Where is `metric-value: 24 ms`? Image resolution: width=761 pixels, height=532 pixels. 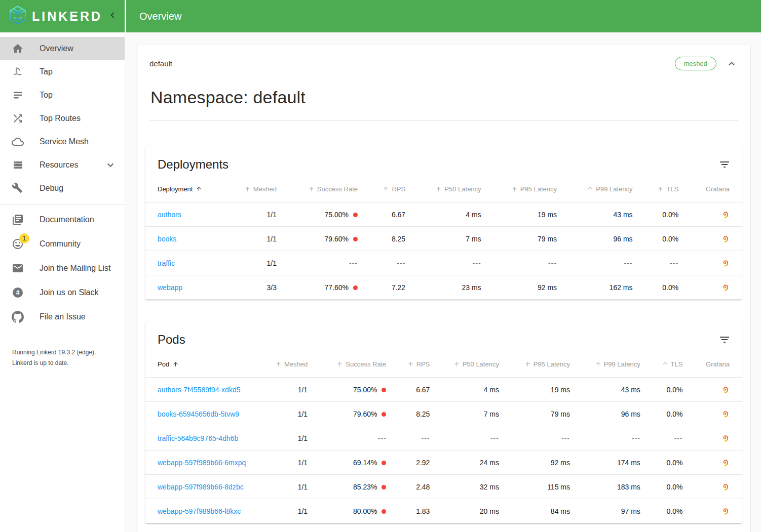
metric-value: 24 ms is located at coordinates (489, 463).